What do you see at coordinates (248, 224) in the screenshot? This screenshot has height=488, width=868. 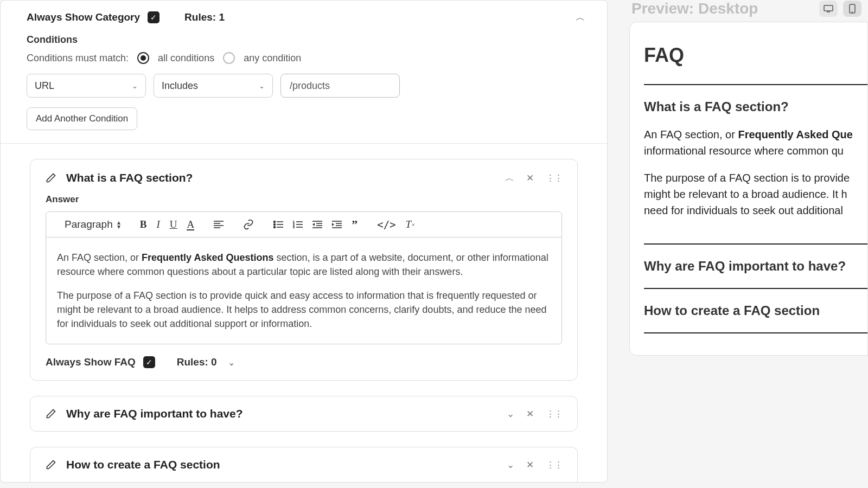 I see `link-button` at bounding box center [248, 224].